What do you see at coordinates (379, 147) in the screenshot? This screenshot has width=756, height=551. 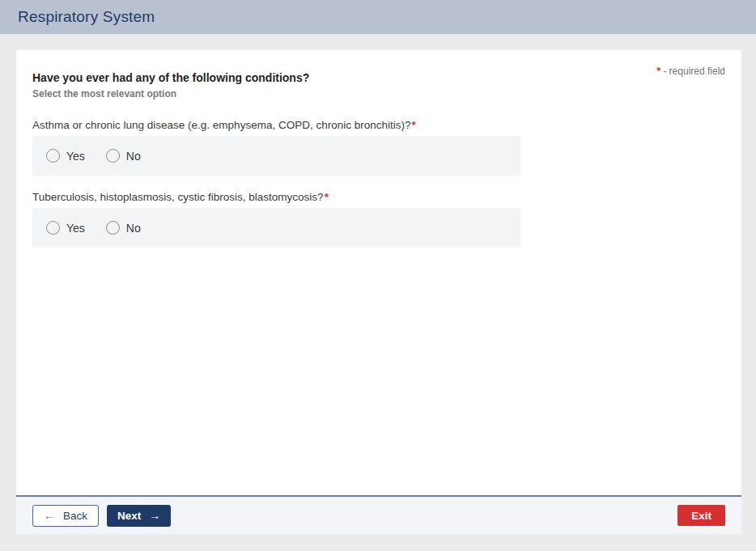 I see `question-asthma: Asthma or chronic lung disease (e.g. emp…` at bounding box center [379, 147].